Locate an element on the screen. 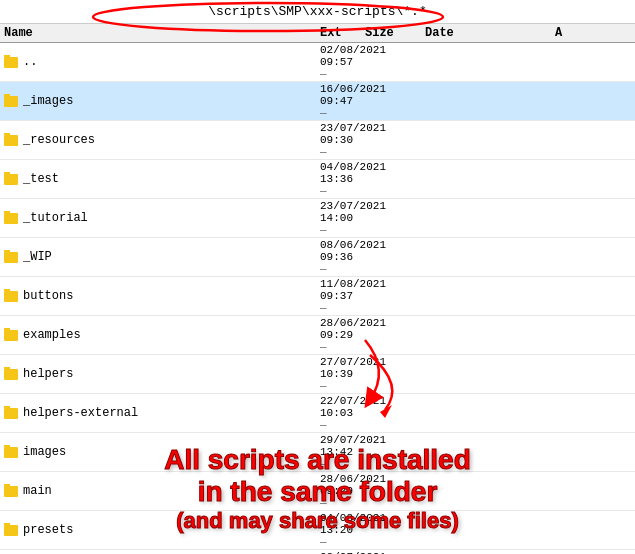 The width and height of the screenshot is (635, 554). file-ext: 02/08/2021 09:57 — is located at coordinates (342, 62).